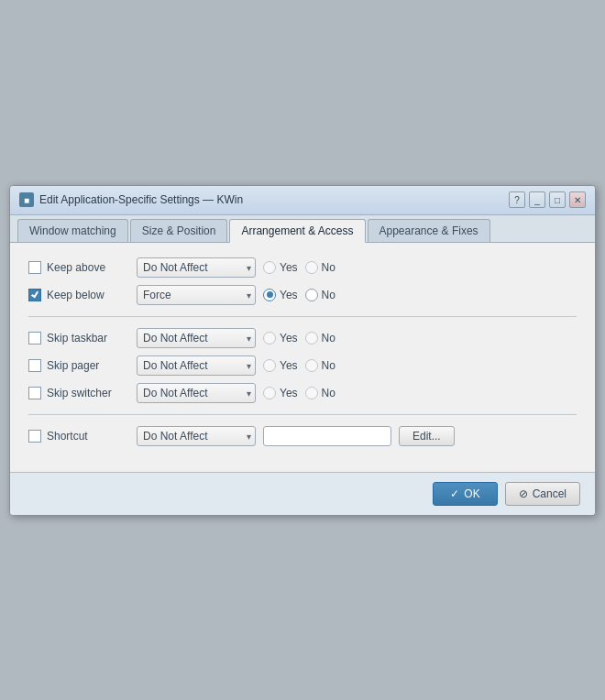 The image size is (605, 700). Describe the element at coordinates (27, 200) in the screenshot. I see `app-icon: ■` at that location.